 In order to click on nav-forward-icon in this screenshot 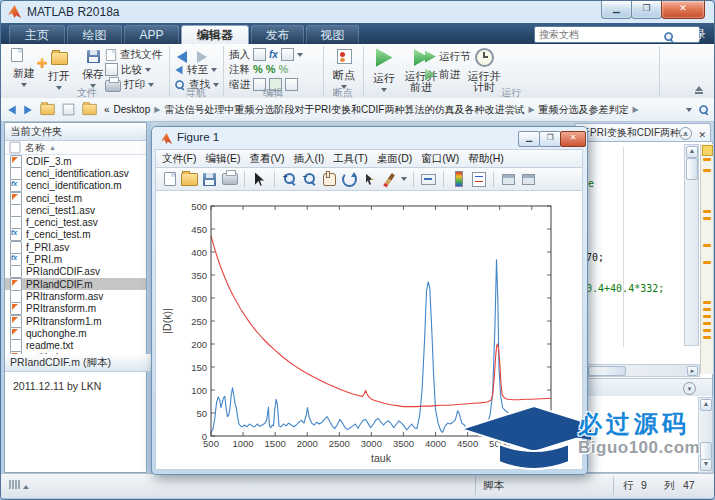, I will do `click(28, 110)`.